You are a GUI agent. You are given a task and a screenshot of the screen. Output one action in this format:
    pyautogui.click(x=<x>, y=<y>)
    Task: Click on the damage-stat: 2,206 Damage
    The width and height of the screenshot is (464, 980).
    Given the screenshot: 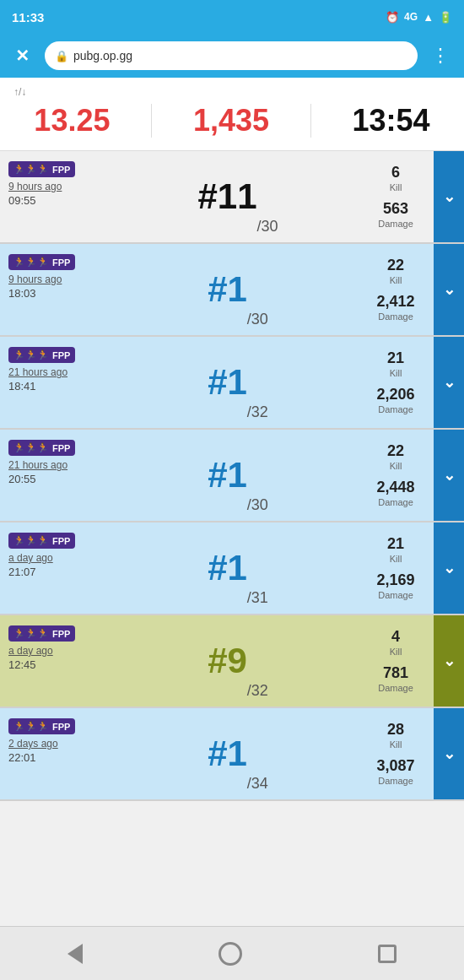 What is the action you would take?
    pyautogui.click(x=395, y=400)
    